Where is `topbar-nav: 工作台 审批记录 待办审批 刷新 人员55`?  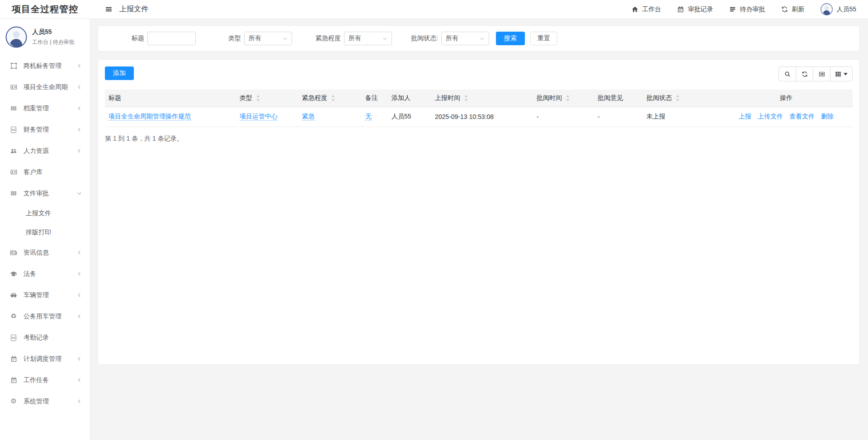
topbar-nav: 工作台 审批记录 待办审批 刷新 人员55 is located at coordinates (750, 9).